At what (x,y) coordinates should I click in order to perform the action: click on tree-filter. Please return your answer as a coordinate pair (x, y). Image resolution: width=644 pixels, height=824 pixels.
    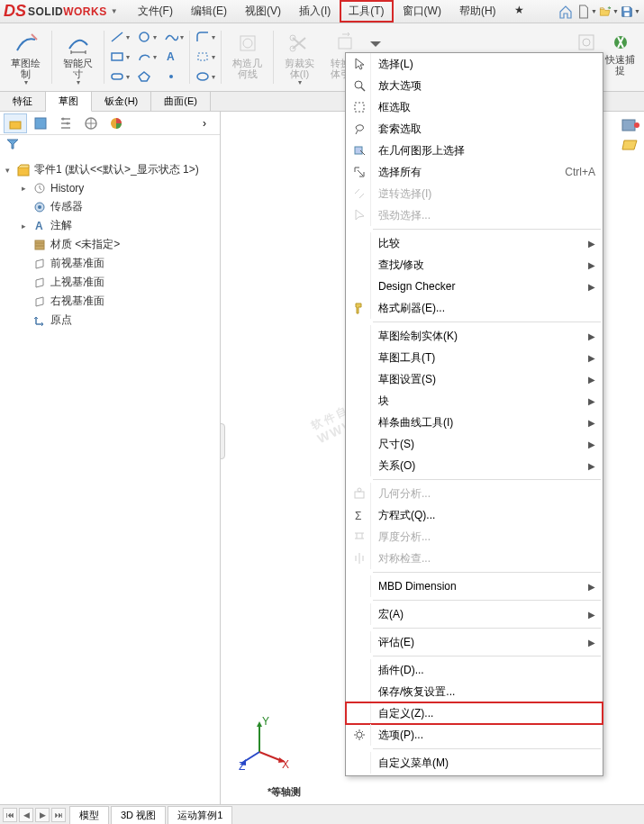
    Looking at the image, I should click on (110, 146).